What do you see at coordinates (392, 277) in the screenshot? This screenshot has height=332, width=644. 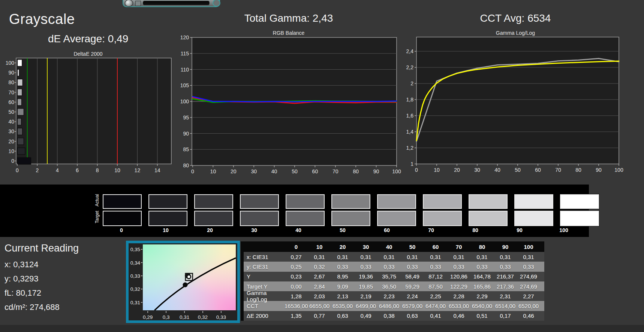 I see `table-row: Y0,232,678,9519,3635,7558,4987,12120,861…` at bounding box center [392, 277].